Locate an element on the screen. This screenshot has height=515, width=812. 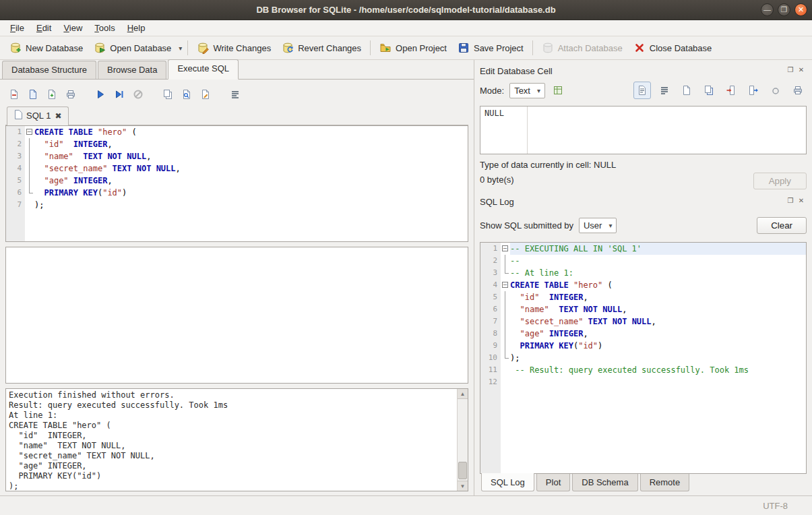
scroll-down-icon: ▼ is located at coordinates (462, 485).